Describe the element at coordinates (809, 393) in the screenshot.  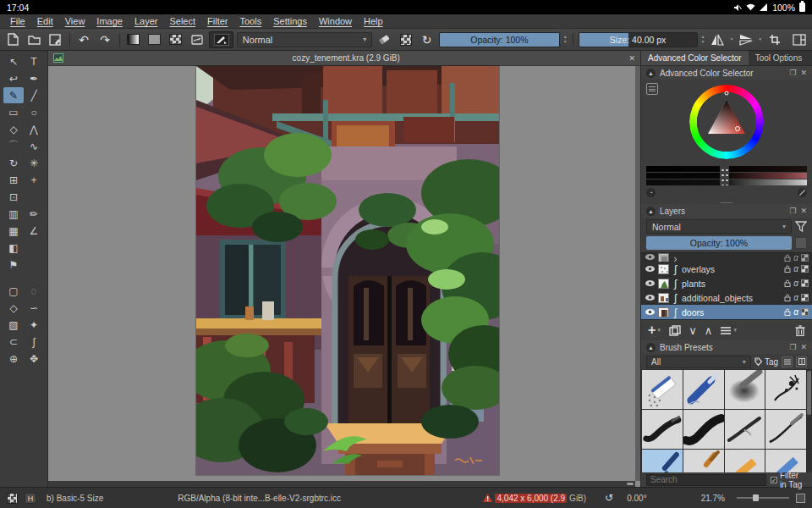
I see `preset-grid-scrollbar` at that location.